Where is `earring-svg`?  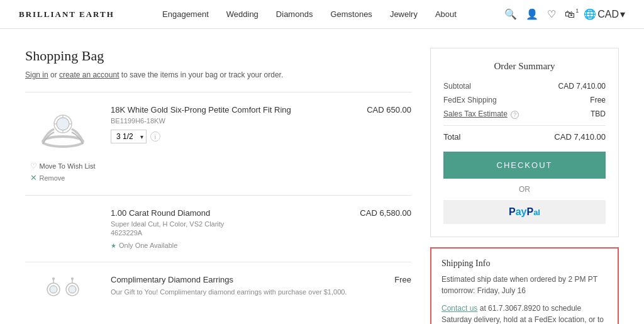
earring-svg is located at coordinates (63, 294).